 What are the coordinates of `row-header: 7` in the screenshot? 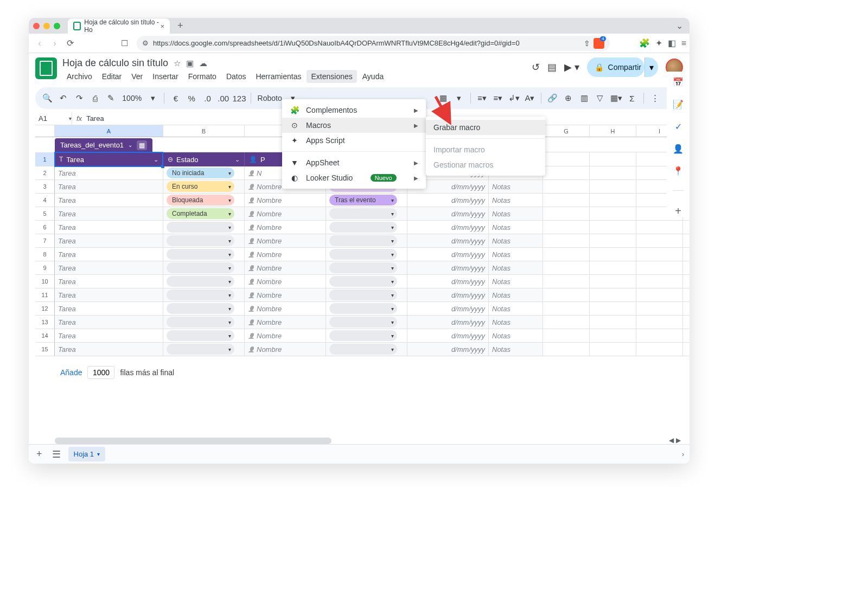 It's located at (45, 241).